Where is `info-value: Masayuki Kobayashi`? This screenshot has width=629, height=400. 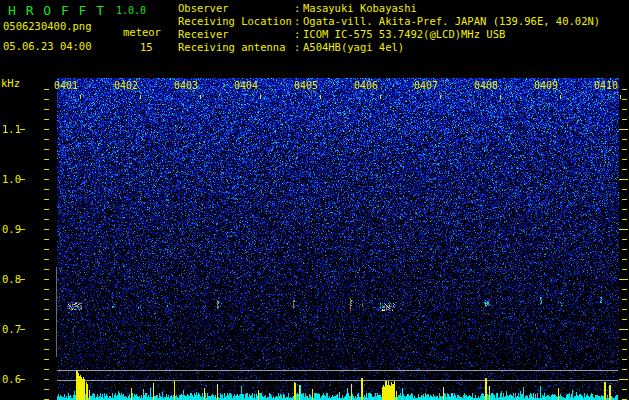
info-value: Masayuki Kobayashi is located at coordinates (360, 8).